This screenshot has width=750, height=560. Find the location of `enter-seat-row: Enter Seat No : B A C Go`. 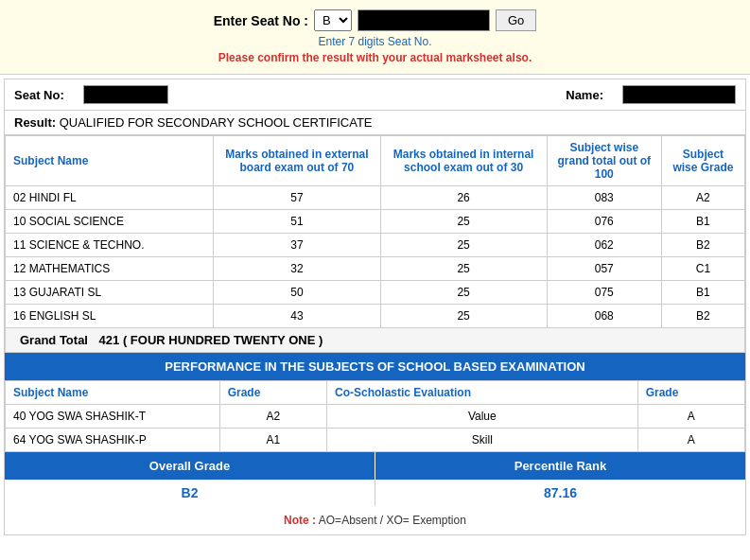

enter-seat-row: Enter Seat No : B A C Go is located at coordinates (375, 21).